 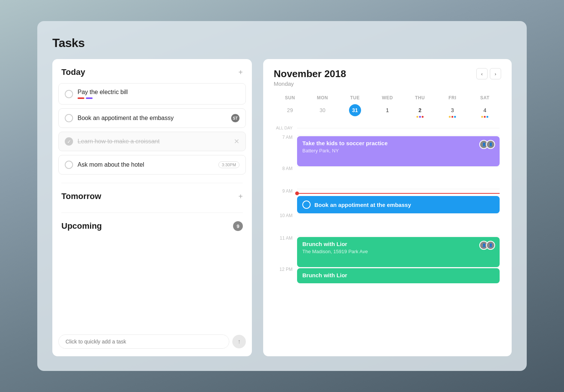 What do you see at coordinates (73, 72) in the screenshot?
I see `today-label: Today` at bounding box center [73, 72].